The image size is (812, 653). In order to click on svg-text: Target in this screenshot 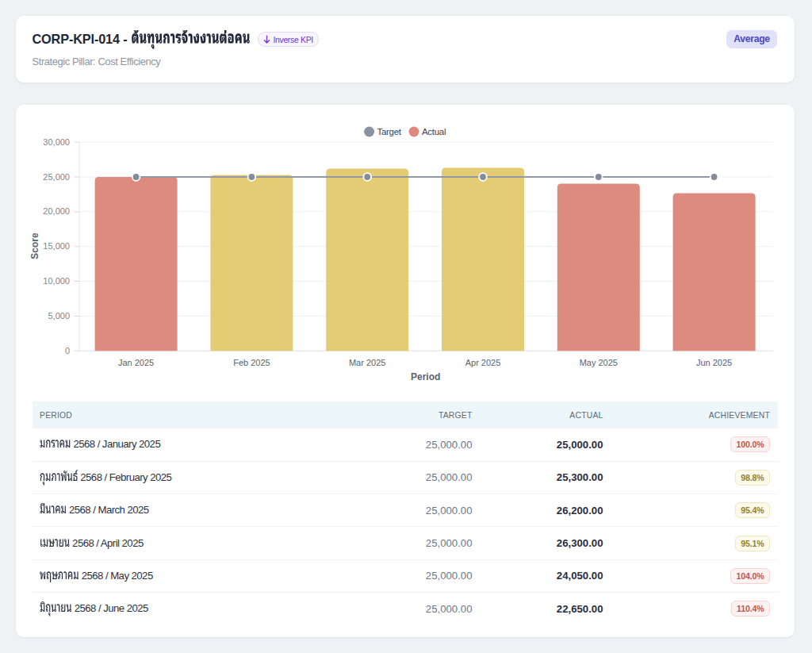, I will do `click(390, 132)`.